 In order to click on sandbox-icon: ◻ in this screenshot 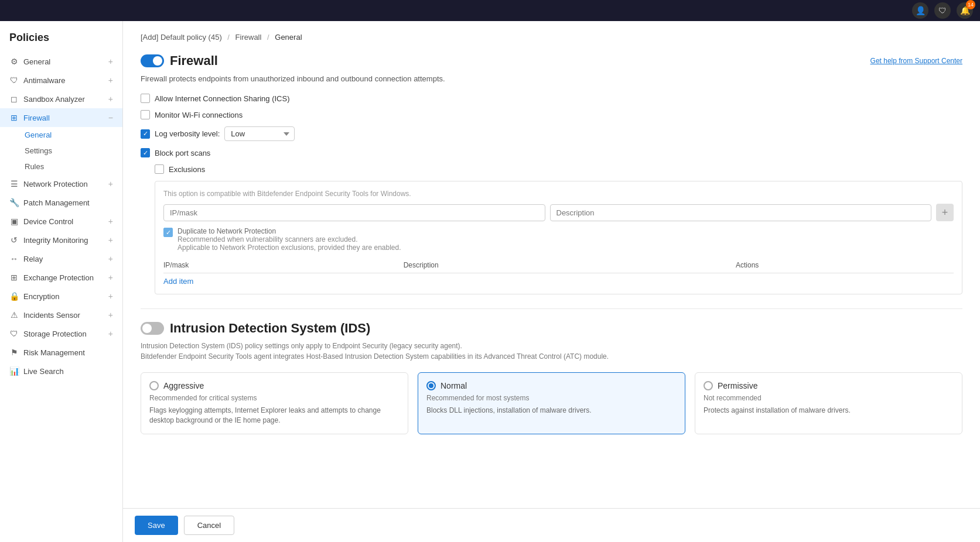, I will do `click(14, 99)`.